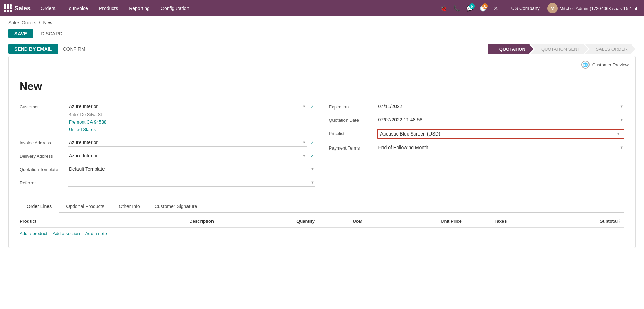 The image size is (644, 309). What do you see at coordinates (191, 169) in the screenshot?
I see `template-dropdown: Default Template ▼` at bounding box center [191, 169].